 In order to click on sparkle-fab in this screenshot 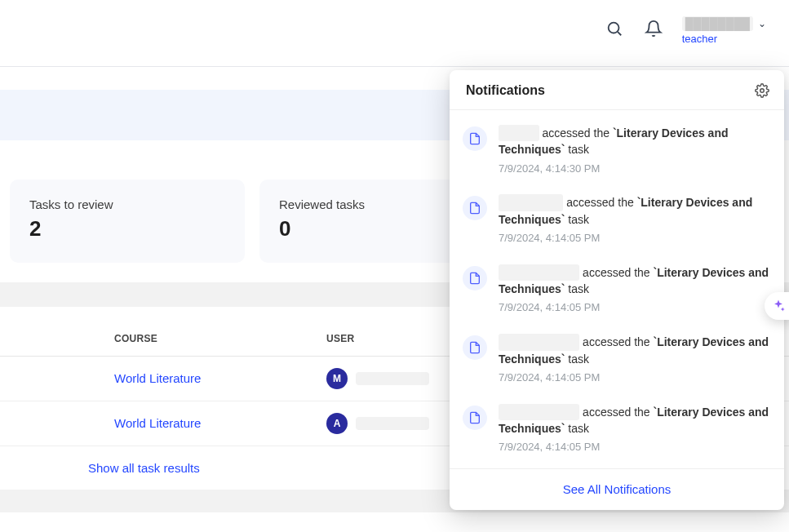, I will do `click(777, 306)`.